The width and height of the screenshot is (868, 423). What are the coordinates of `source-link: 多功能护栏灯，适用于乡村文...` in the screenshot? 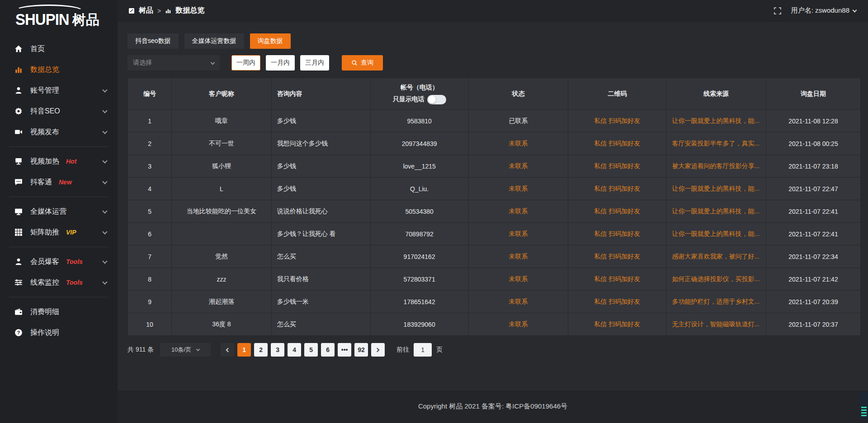 It's located at (716, 301).